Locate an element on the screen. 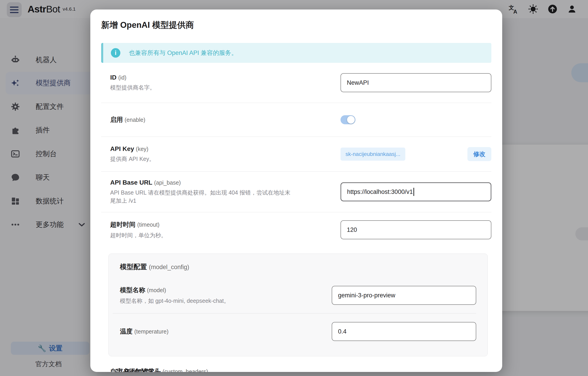 This screenshot has height=376, width=588. field-row-timeout: 超时时间 (timeout) 超时时间，单位为秒。 is located at coordinates (296, 230).